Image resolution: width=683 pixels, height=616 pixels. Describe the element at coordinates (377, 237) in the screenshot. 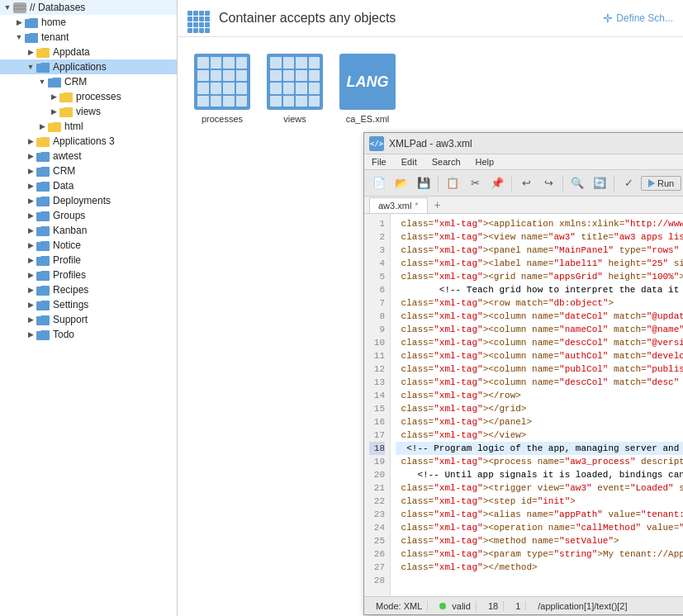

I see `line-number-2: 2` at that location.